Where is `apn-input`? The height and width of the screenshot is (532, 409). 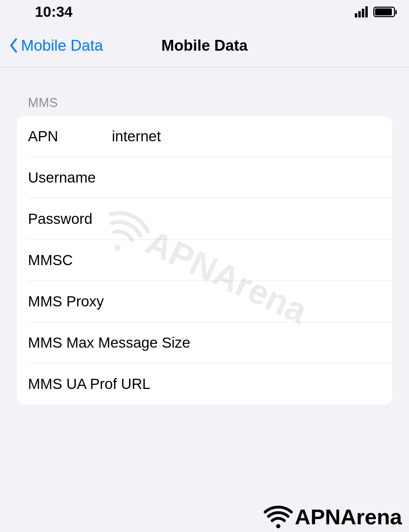 apn-input is located at coordinates (246, 136).